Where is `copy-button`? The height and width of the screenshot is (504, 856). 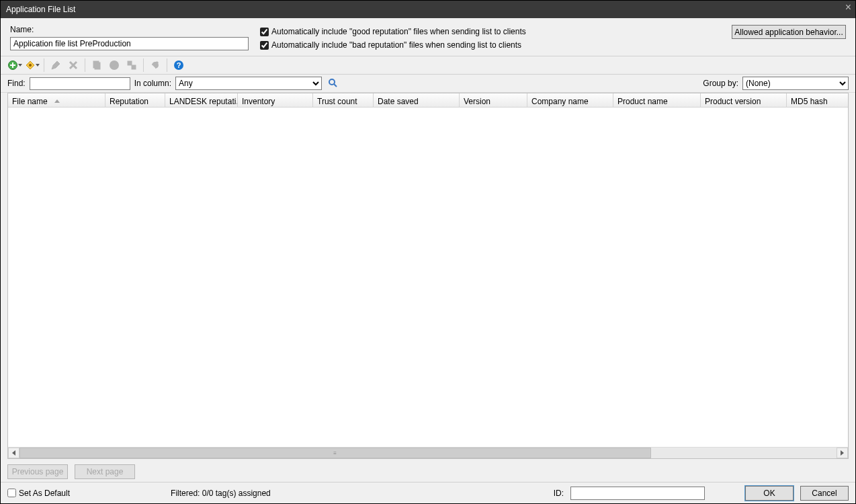
copy-button is located at coordinates (97, 65).